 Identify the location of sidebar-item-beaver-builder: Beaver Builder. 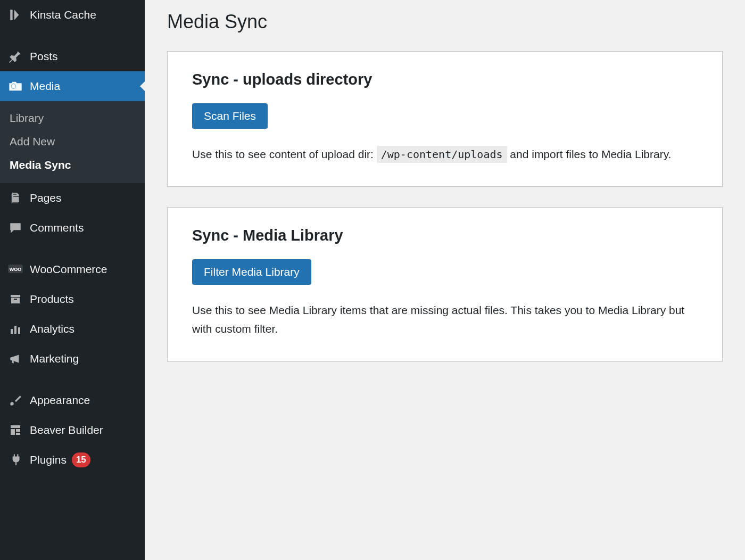
(72, 430).